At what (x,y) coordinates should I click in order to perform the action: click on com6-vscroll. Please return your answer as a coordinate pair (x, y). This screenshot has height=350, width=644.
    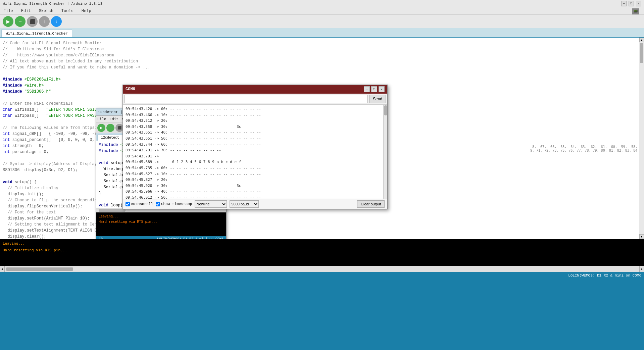
    Looking at the image, I should click on (385, 152).